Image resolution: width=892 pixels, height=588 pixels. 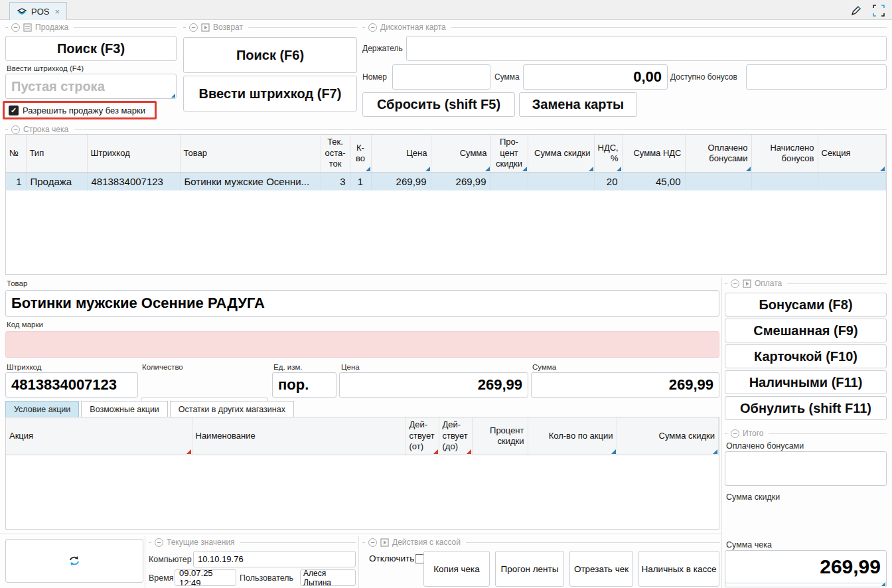 What do you see at coordinates (38, 11) in the screenshot?
I see `tab-pos: POS ×` at bounding box center [38, 11].